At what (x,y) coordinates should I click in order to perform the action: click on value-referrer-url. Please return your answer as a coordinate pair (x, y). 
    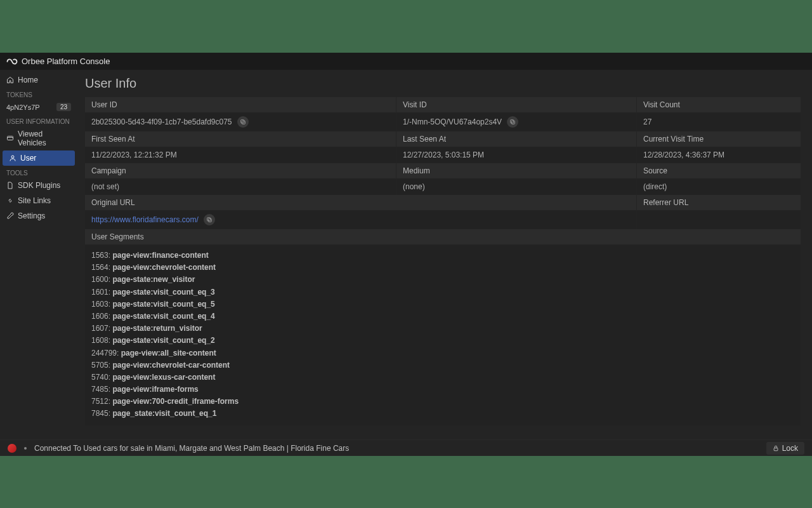
    Looking at the image, I should click on (719, 220).